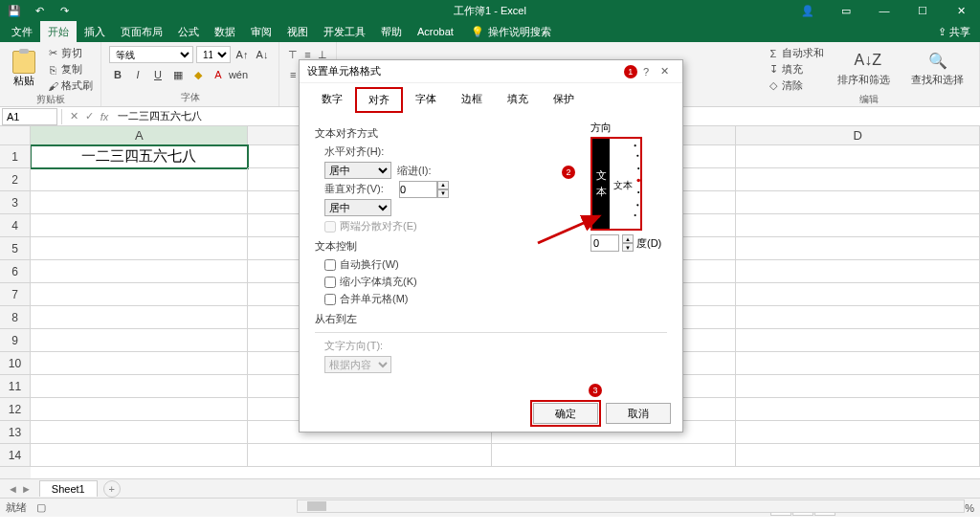 This screenshot has width=980, height=532. What do you see at coordinates (628, 247) in the screenshot?
I see `spin-down-icon: ▼` at bounding box center [628, 247].